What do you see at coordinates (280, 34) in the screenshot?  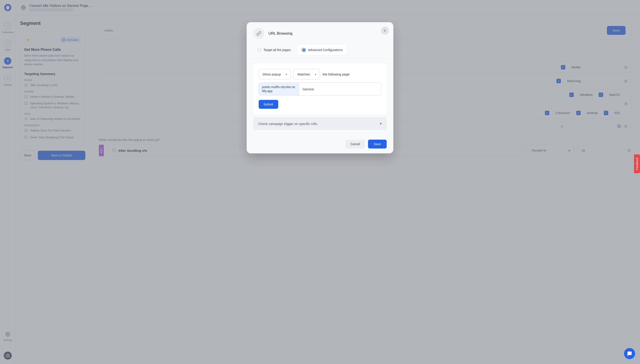 I see `modal-title: URL Browsing` at bounding box center [280, 34].